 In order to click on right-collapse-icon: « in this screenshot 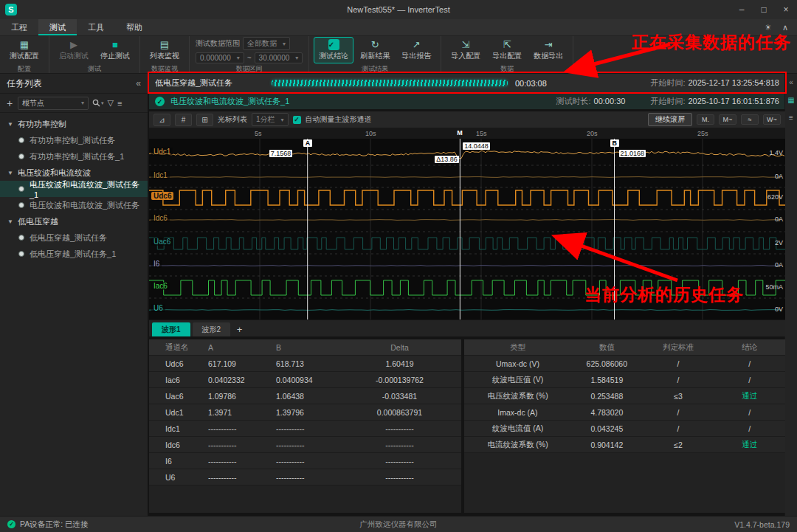, I will do `click(791, 83)`.